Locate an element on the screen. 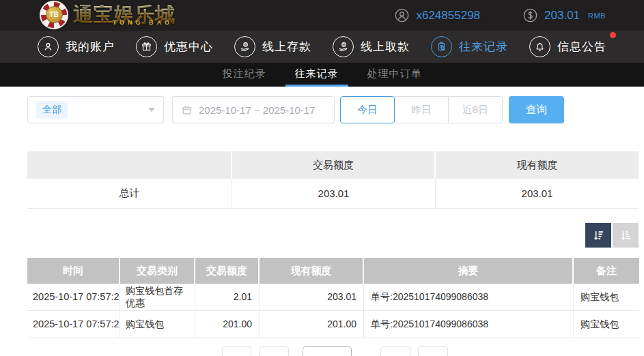  date-range-value: 2025-10-17 ~ 2025-10-17 is located at coordinates (257, 110).